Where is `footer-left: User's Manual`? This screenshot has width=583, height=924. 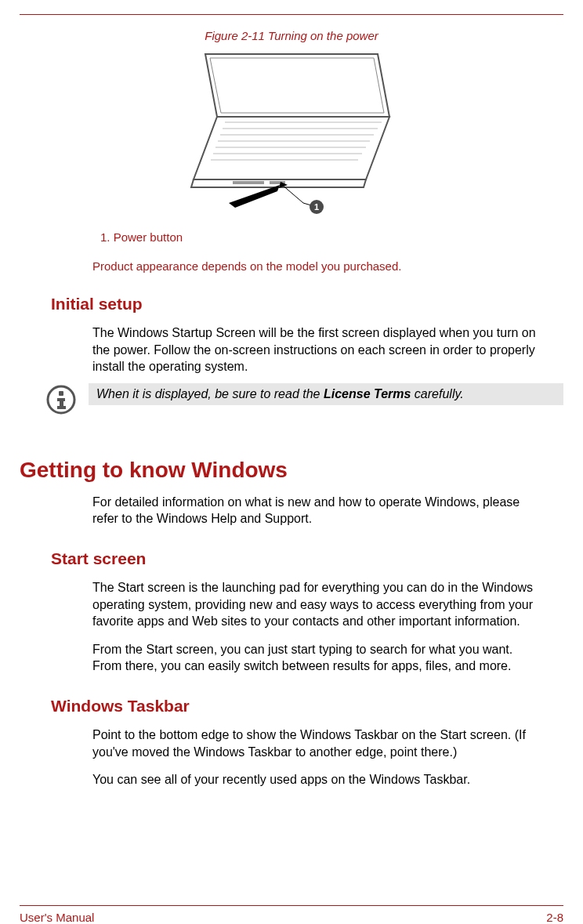 footer-left: User's Manual is located at coordinates (56, 917).